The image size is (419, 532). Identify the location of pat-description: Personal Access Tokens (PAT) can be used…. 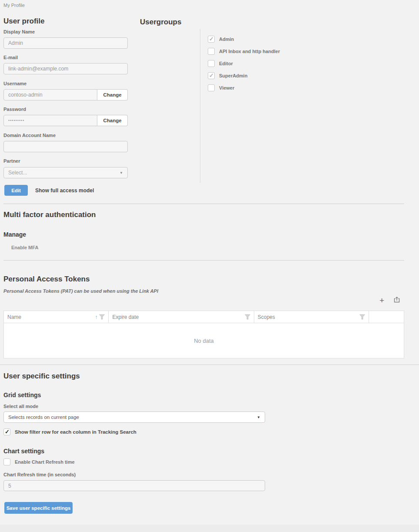
(81, 291).